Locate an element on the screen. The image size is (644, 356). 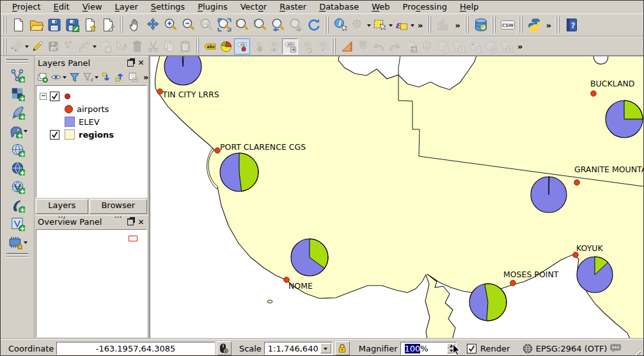
toggle-editing-button is located at coordinates (37, 46).